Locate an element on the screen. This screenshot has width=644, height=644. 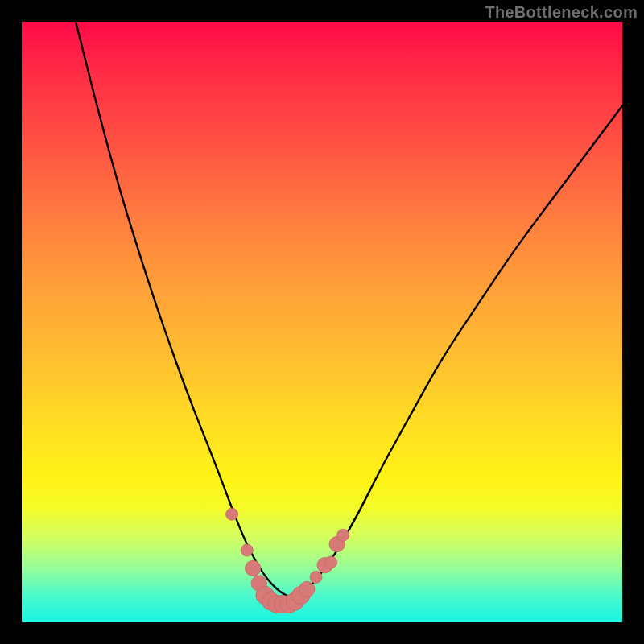
flat-region-markers is located at coordinates (288, 560).